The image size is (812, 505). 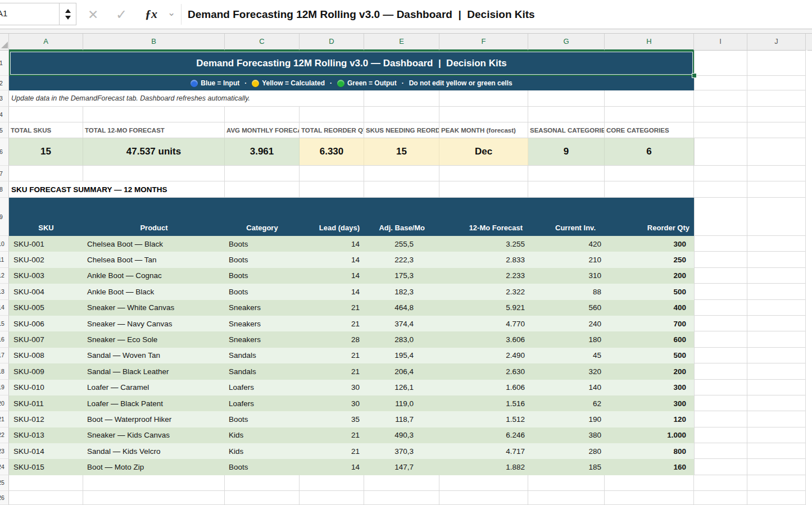 I want to click on legend-cell: Blue = Input·Yellow = Calculated·Green =…, so click(x=352, y=83).